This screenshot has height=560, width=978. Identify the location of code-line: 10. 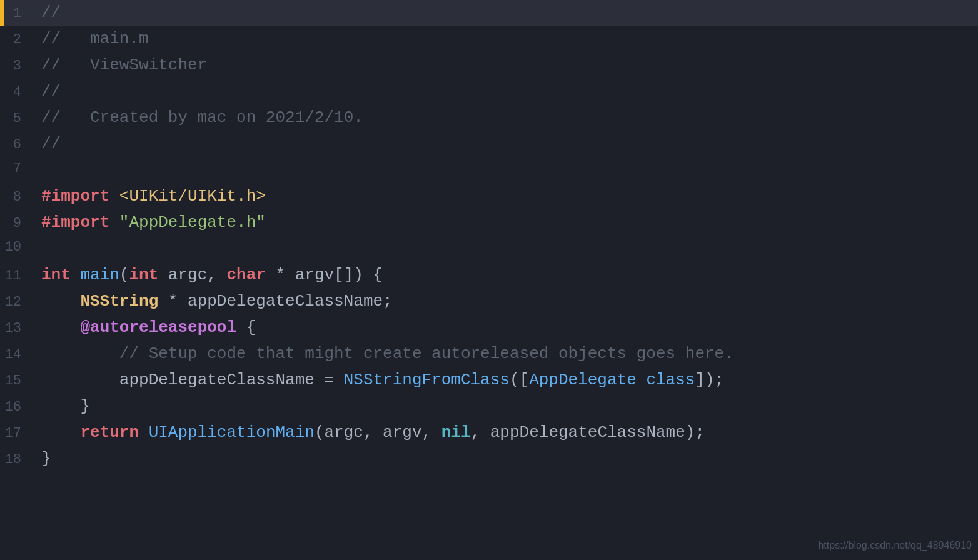
(489, 249).